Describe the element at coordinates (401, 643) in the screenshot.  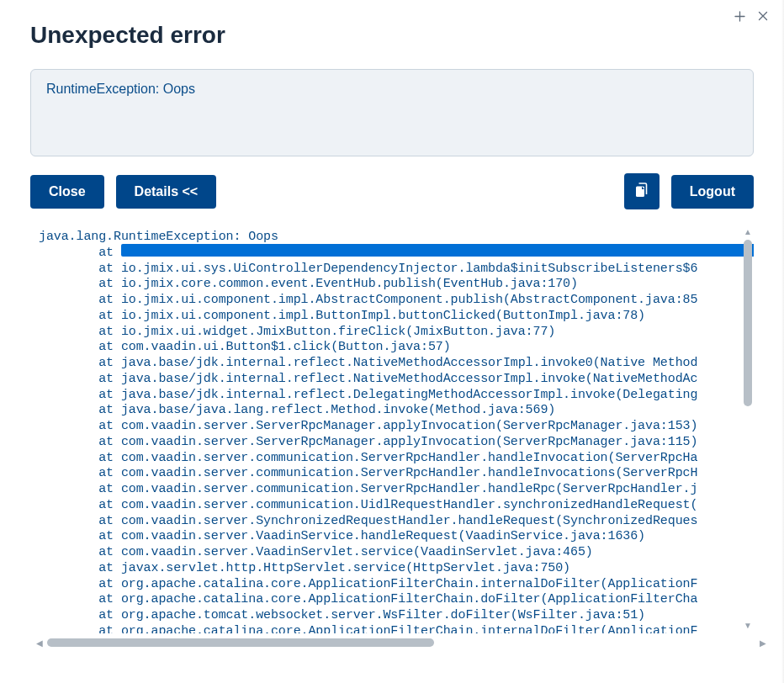
I see `horizontal-scrollbar: ◀ ▶` at that location.